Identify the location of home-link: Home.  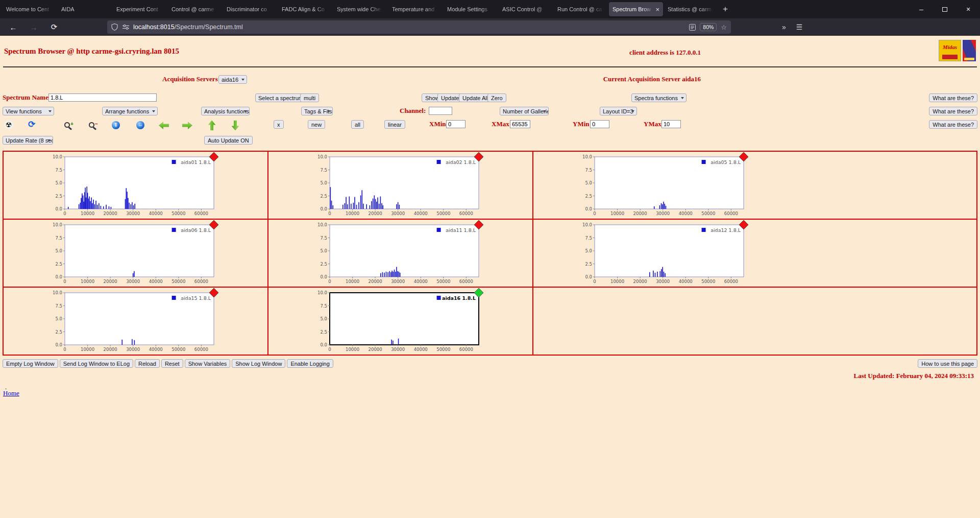
(11, 393).